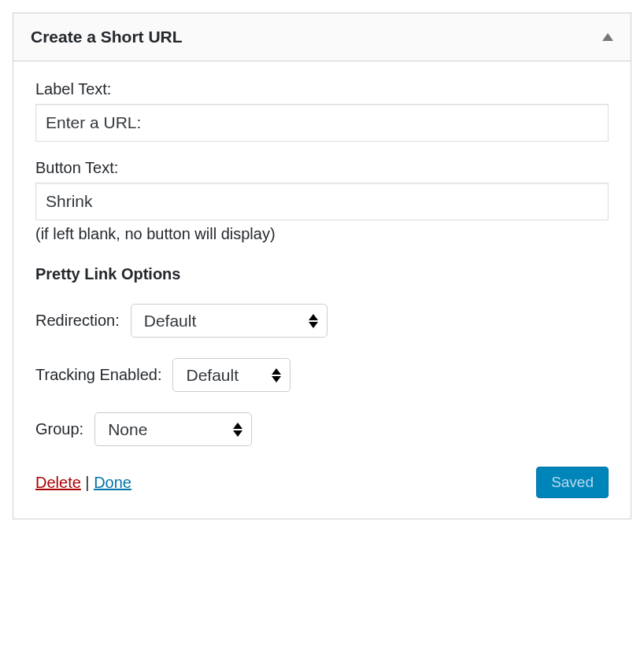 The width and height of the screenshot is (644, 650). What do you see at coordinates (60, 430) in the screenshot?
I see `group-label: Group:` at bounding box center [60, 430].